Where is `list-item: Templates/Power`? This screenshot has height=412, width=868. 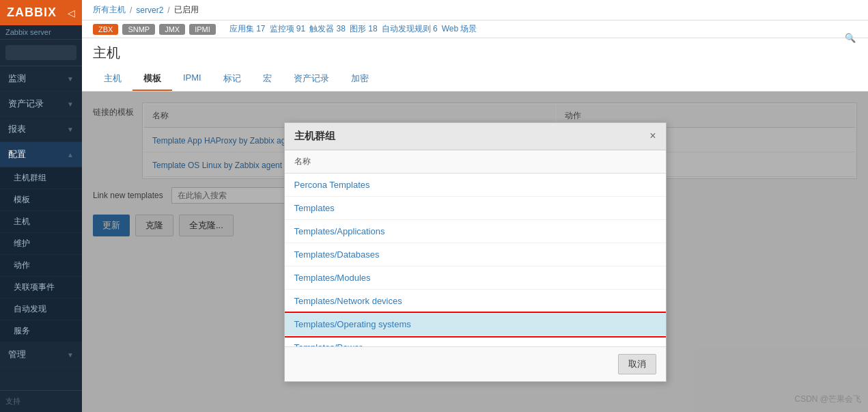 list-item: Templates/Power is located at coordinates (475, 342).